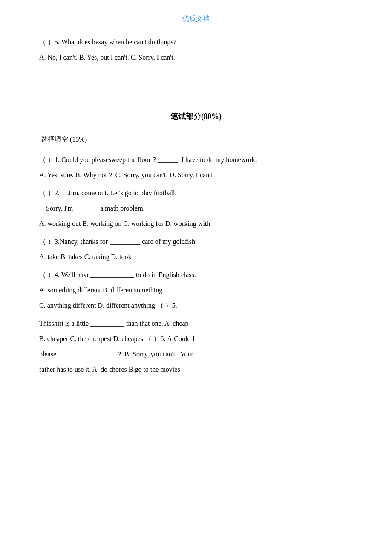  What do you see at coordinates (196, 249) in the screenshot?
I see `q3-block: （ ）3.Nancy, thanks for _________ care of…` at bounding box center [196, 249].